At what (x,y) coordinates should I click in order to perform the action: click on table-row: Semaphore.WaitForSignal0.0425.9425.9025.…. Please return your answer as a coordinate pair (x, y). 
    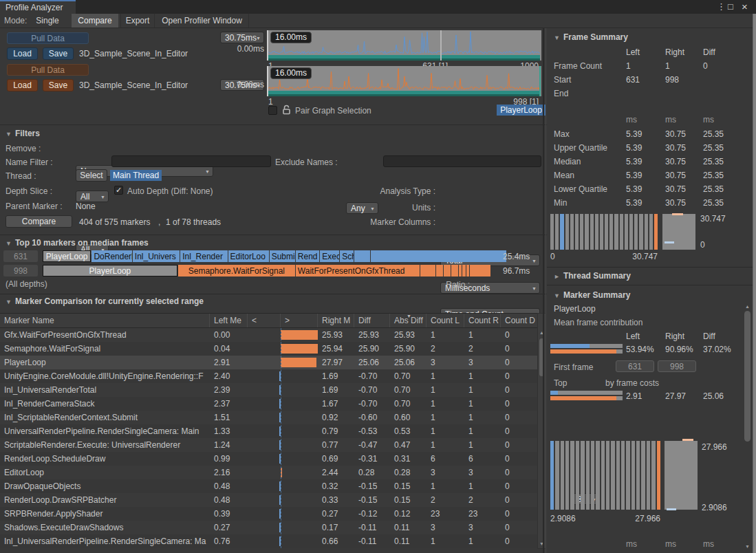
    Looking at the image, I should click on (268, 349).